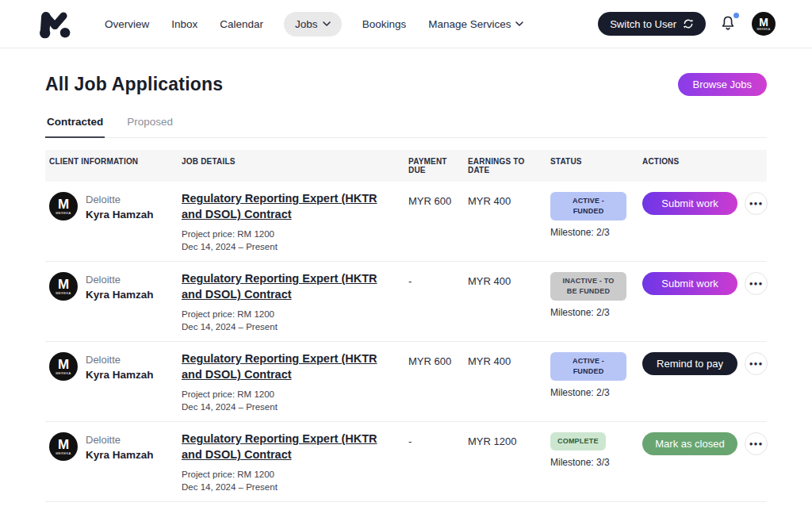 This screenshot has height=510, width=812. I want to click on milestone-text: Milestone: 3/3, so click(595, 462).